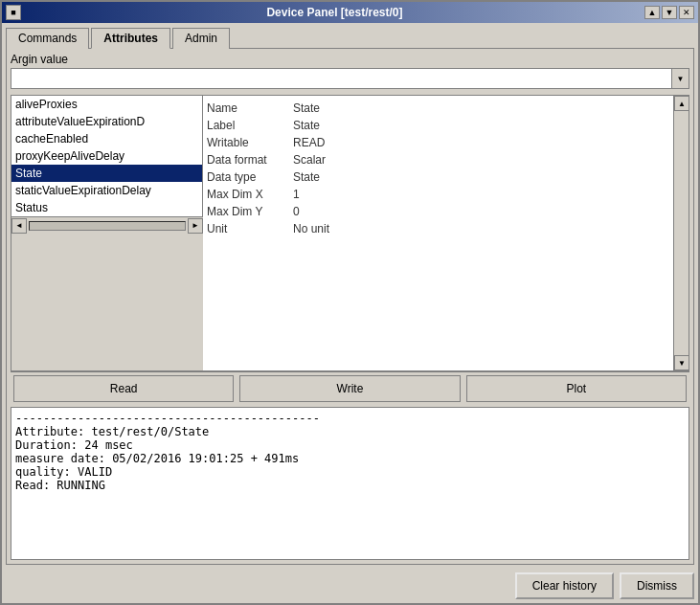  What do you see at coordinates (350, 445) in the screenshot?
I see `output-line: Duration: 24 msec` at bounding box center [350, 445].